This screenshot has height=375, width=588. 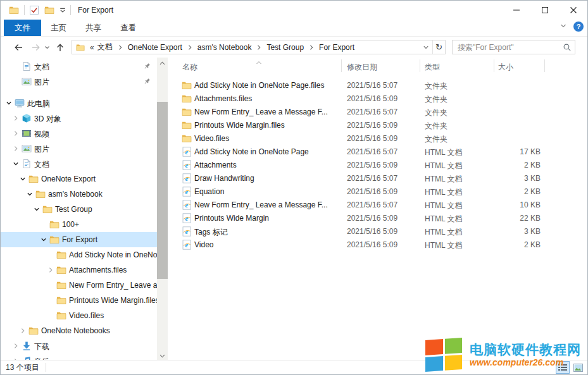 What do you see at coordinates (34, 10) in the screenshot?
I see `properties-check-icon` at bounding box center [34, 10].